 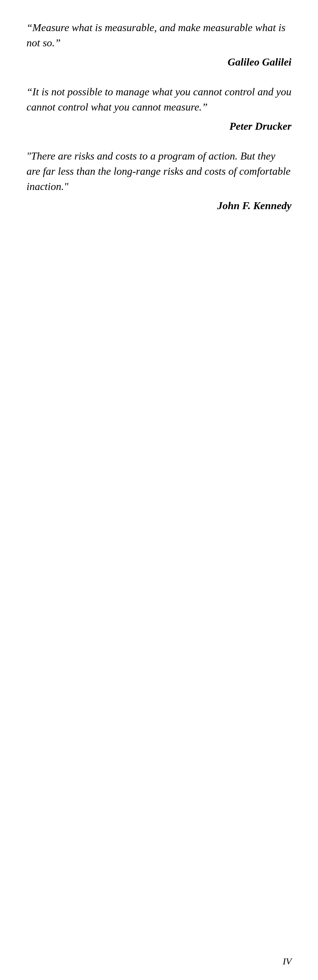 I want to click on quote-block-3: "There are risks and costs to a program …, so click(x=159, y=180).